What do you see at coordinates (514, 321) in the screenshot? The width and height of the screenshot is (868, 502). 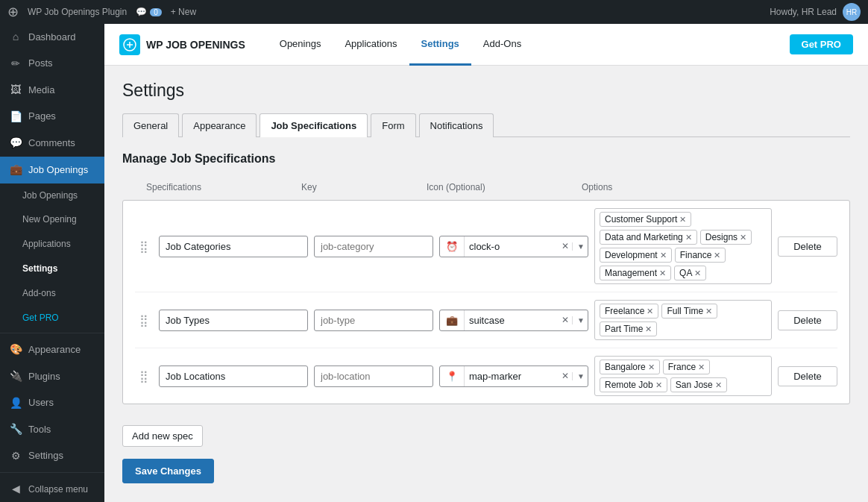 I see `icon-select-job-types: 💼 ✕ ▼` at bounding box center [514, 321].